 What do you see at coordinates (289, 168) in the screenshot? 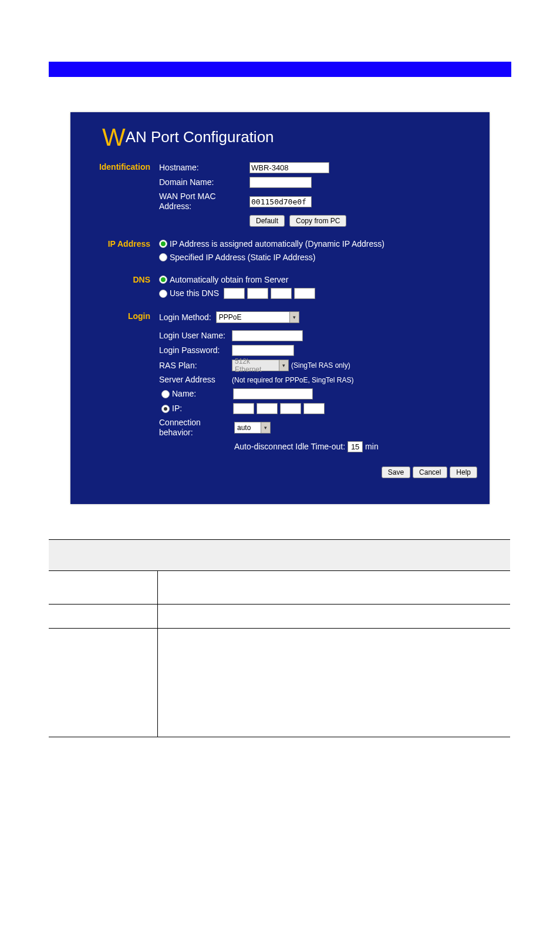
I see `hostname-input` at bounding box center [289, 168].